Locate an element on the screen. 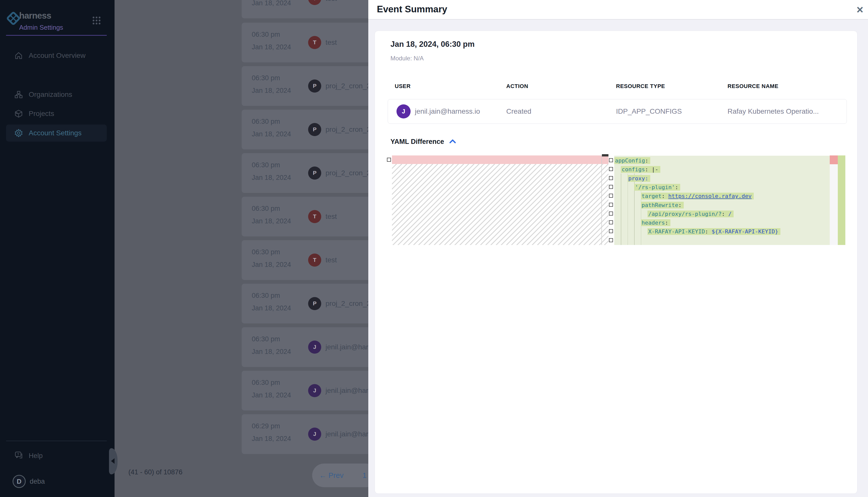  event-module: Module: N/A is located at coordinates (407, 58).